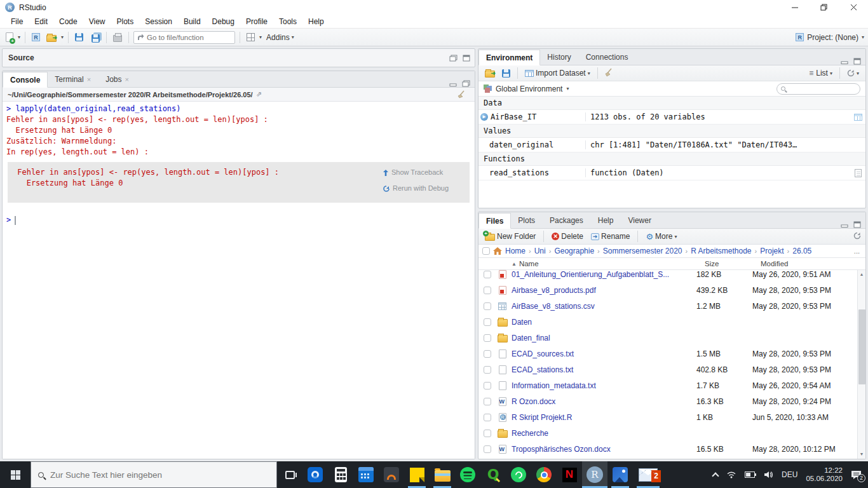 This screenshot has width=868, height=488. I want to click on environment-search-box, so click(818, 89).